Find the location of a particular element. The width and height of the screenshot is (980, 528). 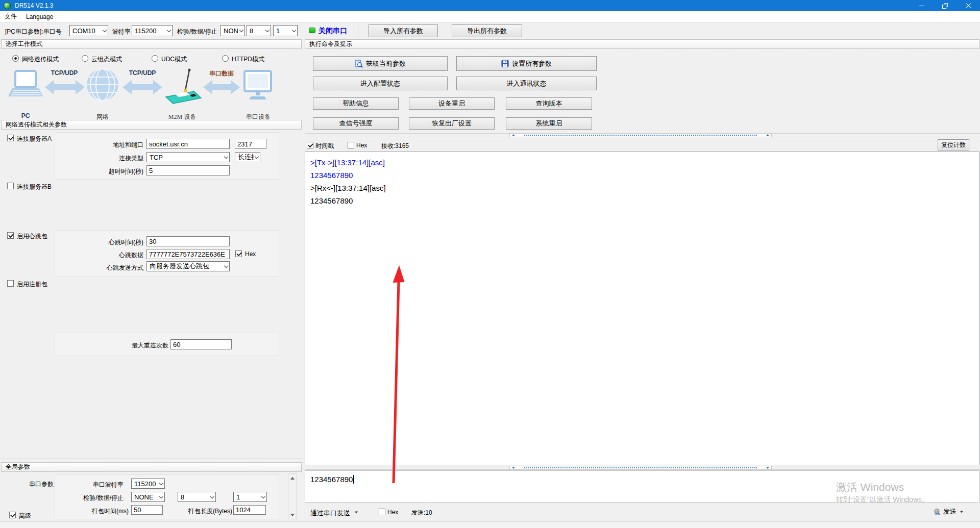

arrow-left-right-icon is located at coordinates (65, 87).